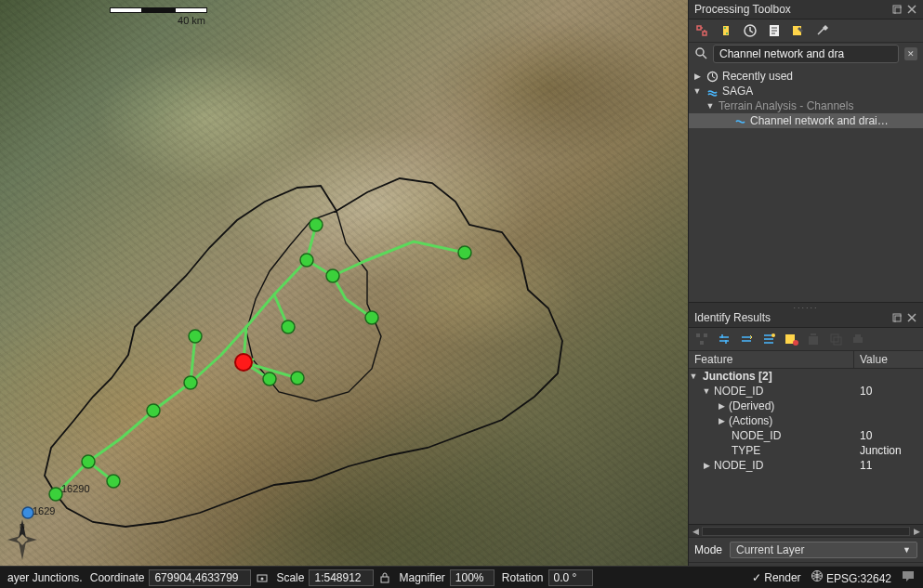 This screenshot has height=588, width=923. What do you see at coordinates (117, 578) in the screenshot?
I see `coordinate-label: Coordinate` at bounding box center [117, 578].